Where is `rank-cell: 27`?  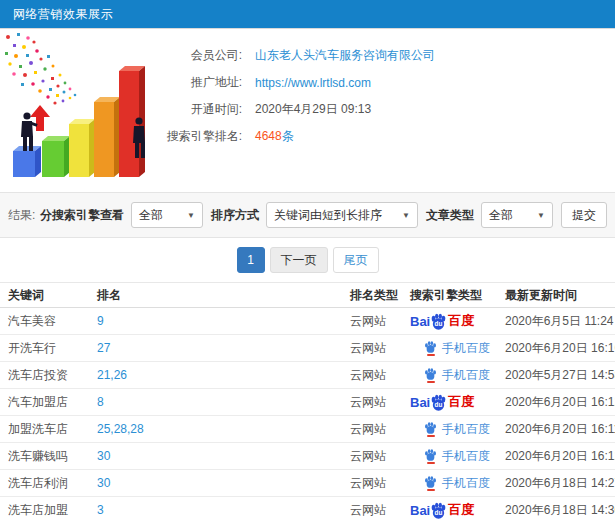
rank-cell: 27 is located at coordinates (216, 348).